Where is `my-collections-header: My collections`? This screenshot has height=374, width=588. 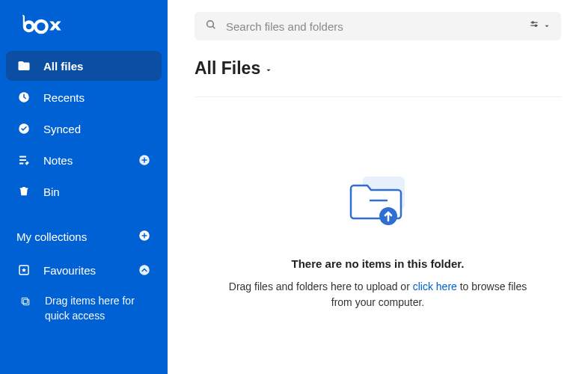 my-collections-header: My collections is located at coordinates (84, 236).